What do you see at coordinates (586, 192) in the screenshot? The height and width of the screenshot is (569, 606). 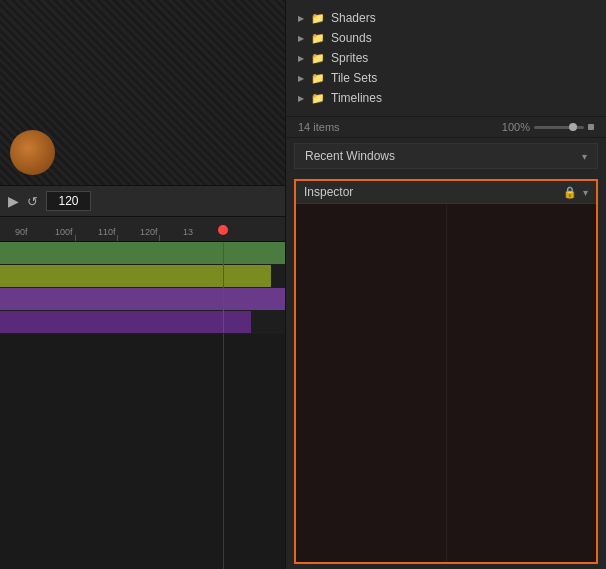 I see `inspector-chevron-icon: ▾` at bounding box center [586, 192].